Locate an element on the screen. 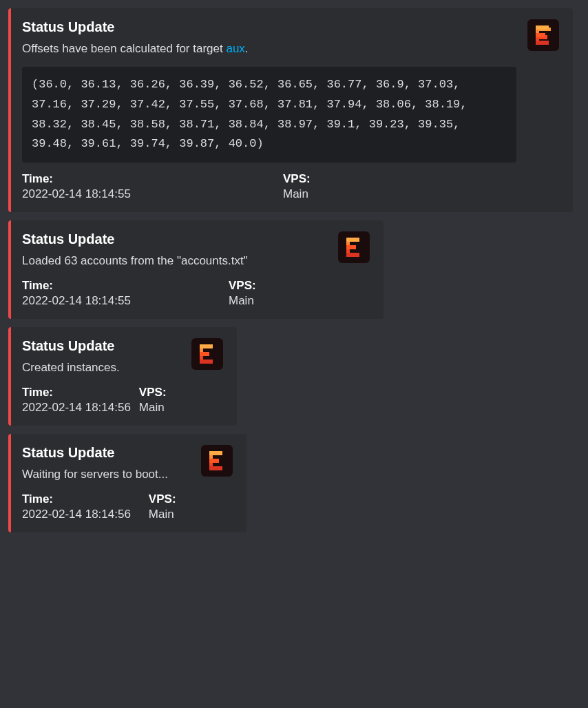  embed-description: Created instances. is located at coordinates (94, 368).